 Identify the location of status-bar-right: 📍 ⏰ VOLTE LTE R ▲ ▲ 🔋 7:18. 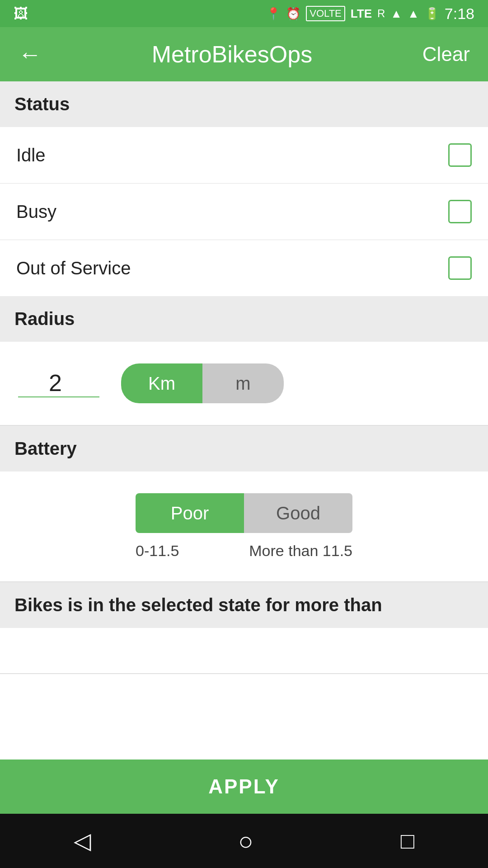
(371, 14).